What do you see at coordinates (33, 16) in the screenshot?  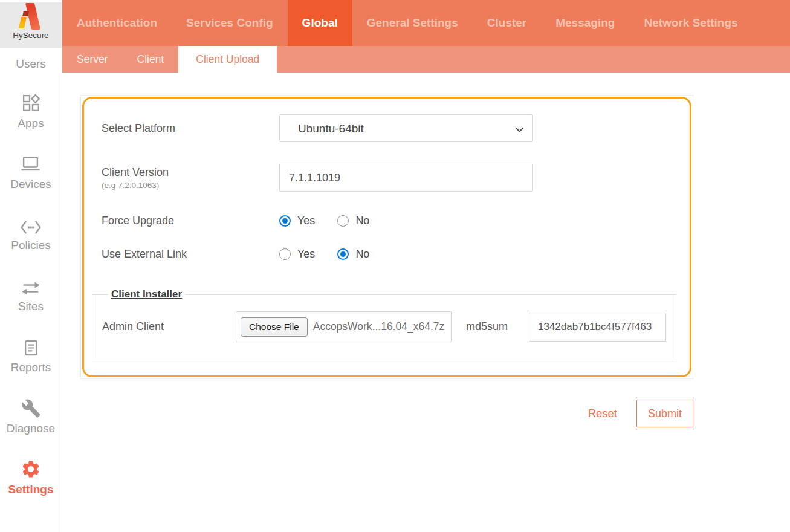 I see `logo-stroke-big` at bounding box center [33, 16].